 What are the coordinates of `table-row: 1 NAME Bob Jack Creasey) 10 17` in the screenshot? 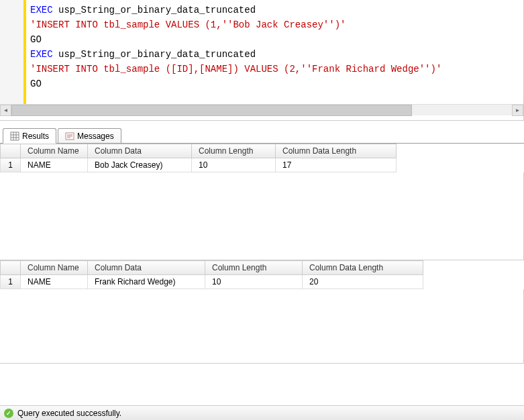 It's located at (199, 165).